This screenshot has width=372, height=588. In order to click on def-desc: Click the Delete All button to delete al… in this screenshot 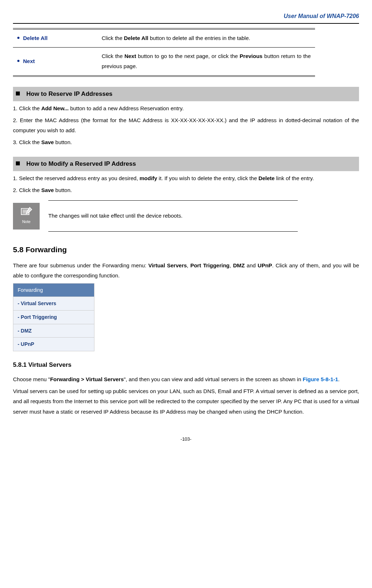, I will do `click(206, 38)`.